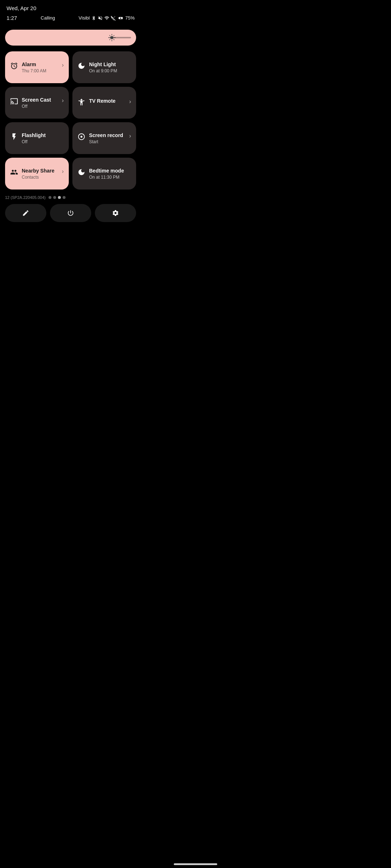 This screenshot has width=391, height=868. I want to click on tile-header-tv-remote: TV Remote ›, so click(104, 103).